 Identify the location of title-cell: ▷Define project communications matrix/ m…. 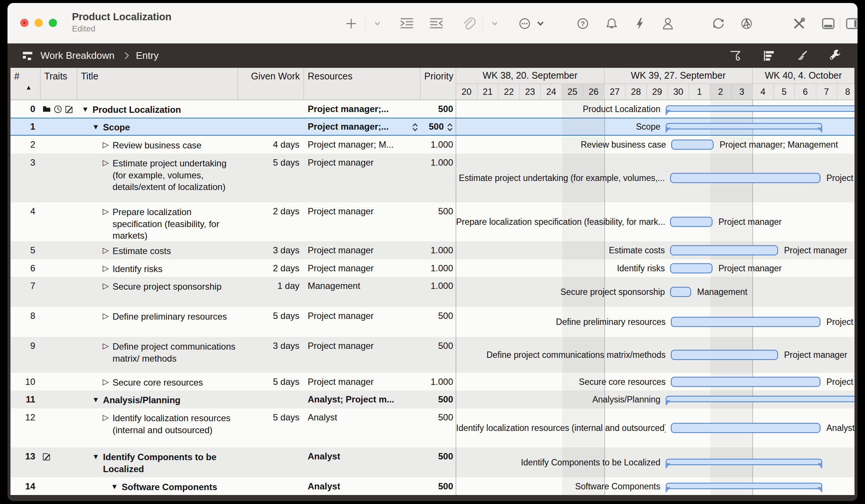
(157, 355).